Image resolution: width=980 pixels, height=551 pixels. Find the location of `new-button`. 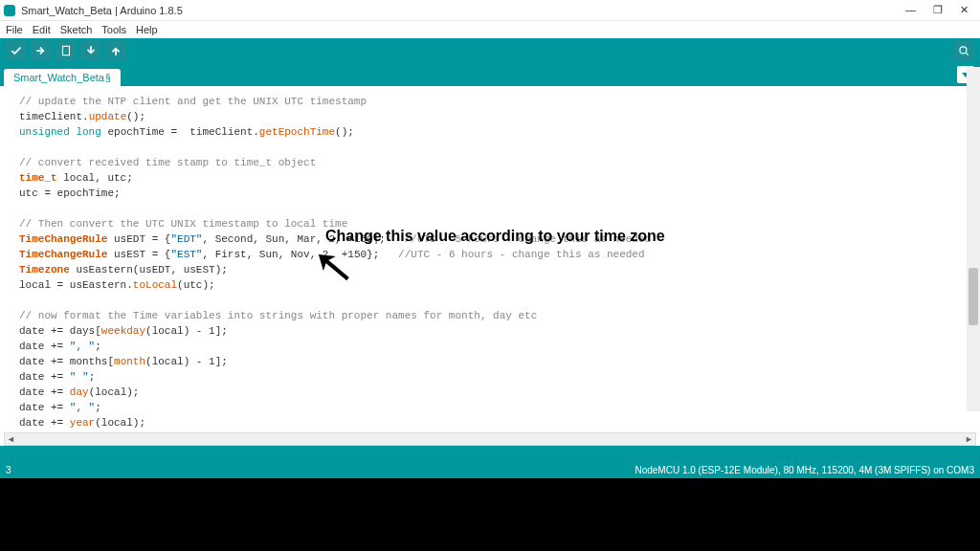

new-button is located at coordinates (66, 51).